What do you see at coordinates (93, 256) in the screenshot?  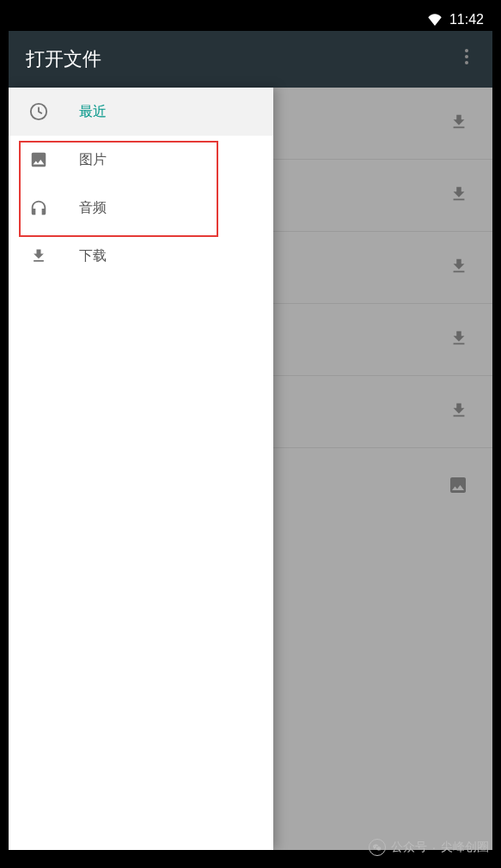 I see `drawer-item-label: 下载` at bounding box center [93, 256].